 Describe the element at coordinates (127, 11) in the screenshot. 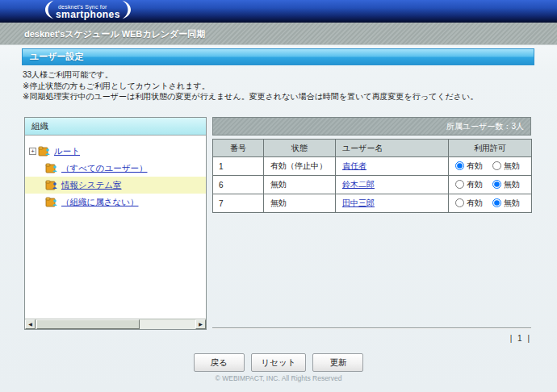

I see `logo-right-bracket-icon` at that location.